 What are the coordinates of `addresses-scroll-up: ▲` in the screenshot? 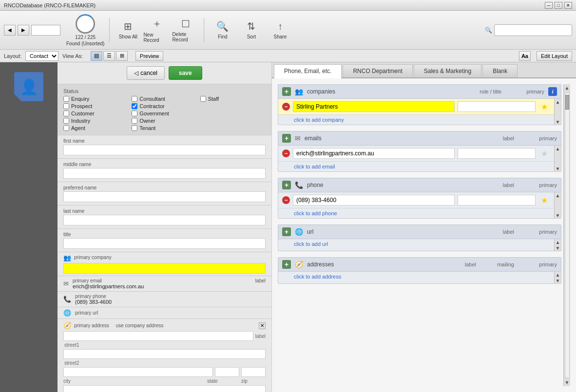 It's located at (558, 275).